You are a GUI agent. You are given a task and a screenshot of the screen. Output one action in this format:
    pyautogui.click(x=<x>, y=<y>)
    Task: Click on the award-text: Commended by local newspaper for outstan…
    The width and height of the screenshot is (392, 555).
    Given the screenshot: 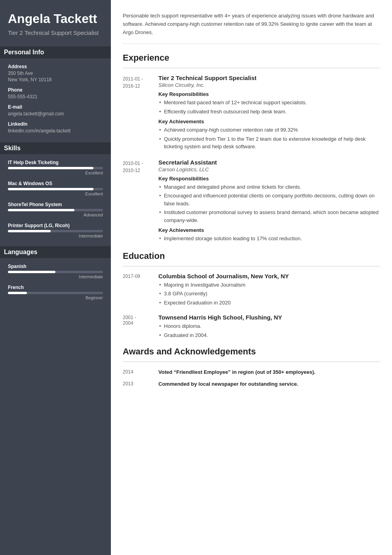 What is the action you would take?
    pyautogui.click(x=269, y=384)
    